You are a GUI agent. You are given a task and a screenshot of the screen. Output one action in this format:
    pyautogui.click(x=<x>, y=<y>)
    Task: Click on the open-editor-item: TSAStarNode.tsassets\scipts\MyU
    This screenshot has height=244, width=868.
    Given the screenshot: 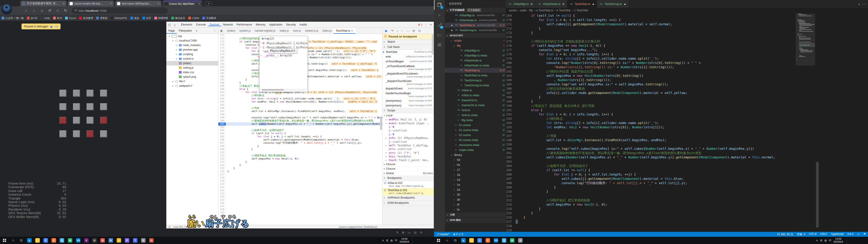 What is the action you would take?
    pyautogui.click(x=475, y=20)
    